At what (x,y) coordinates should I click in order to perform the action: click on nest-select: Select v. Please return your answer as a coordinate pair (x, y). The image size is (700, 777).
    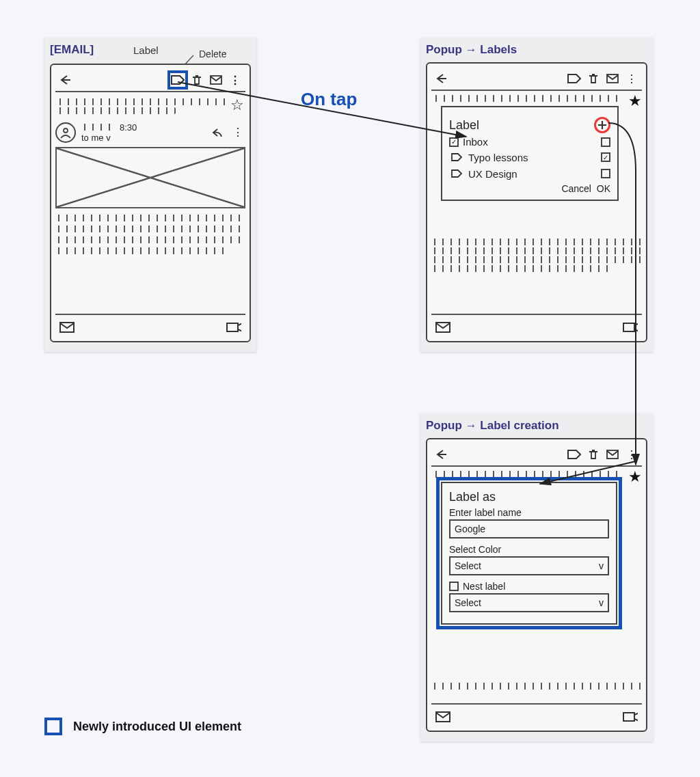
    Looking at the image, I should click on (529, 603).